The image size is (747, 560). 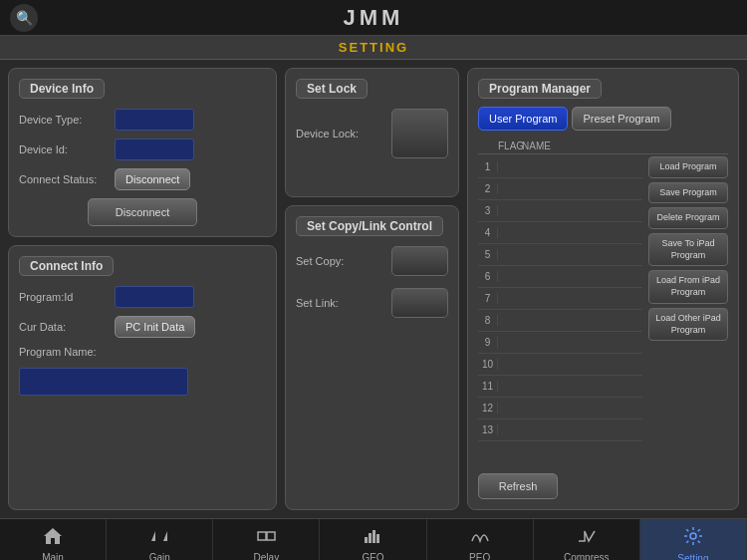 What do you see at coordinates (560, 409) in the screenshot?
I see `table-row: 12` at bounding box center [560, 409].